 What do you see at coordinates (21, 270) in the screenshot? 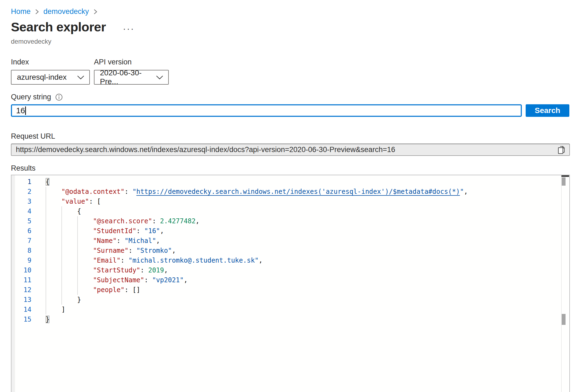
I see `line-number: 10` at bounding box center [21, 270].